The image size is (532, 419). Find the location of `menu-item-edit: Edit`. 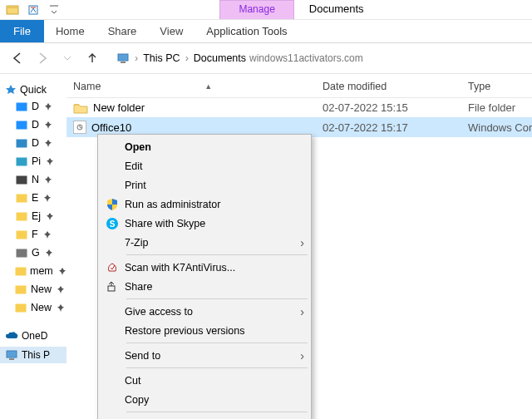

menu-item-edit: Edit is located at coordinates (204, 166).